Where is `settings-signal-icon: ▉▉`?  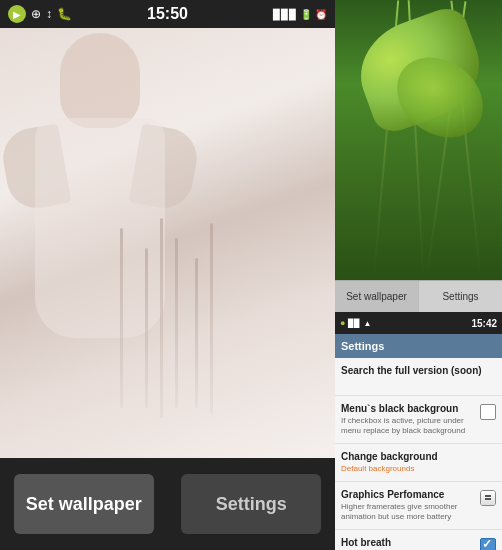
settings-signal-icon: ▉▉ is located at coordinates (354, 324).